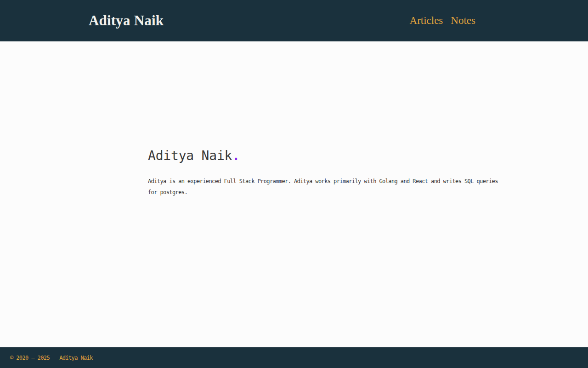  Describe the element at coordinates (236, 155) in the screenshot. I see `hero-title-period: .` at that location.